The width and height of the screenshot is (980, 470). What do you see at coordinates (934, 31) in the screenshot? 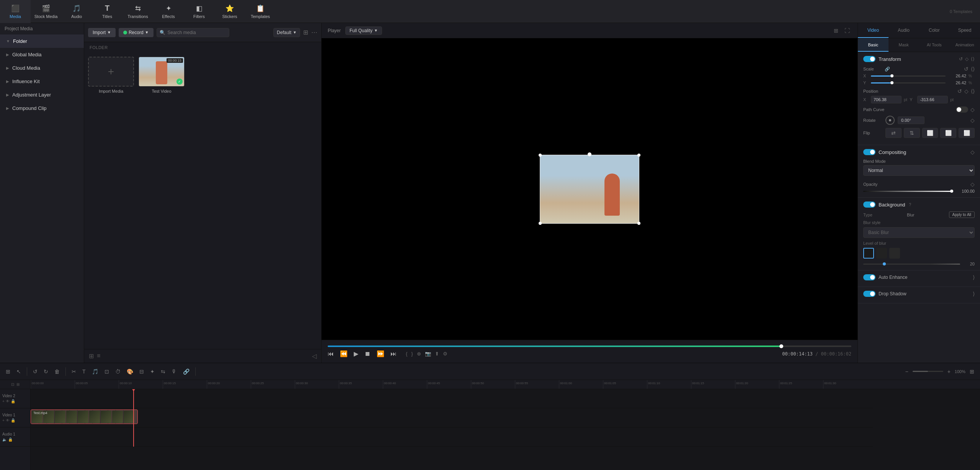
I see `tab-color: Color` at bounding box center [934, 31].